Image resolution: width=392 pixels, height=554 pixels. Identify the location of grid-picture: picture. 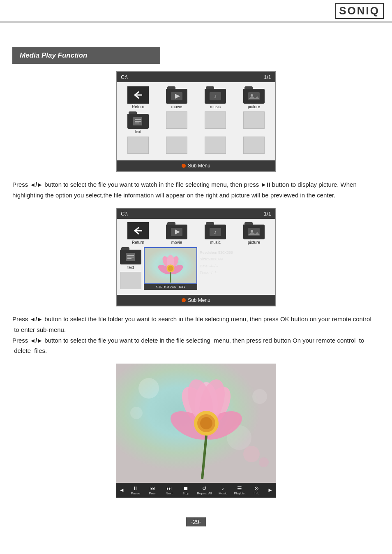
(254, 98).